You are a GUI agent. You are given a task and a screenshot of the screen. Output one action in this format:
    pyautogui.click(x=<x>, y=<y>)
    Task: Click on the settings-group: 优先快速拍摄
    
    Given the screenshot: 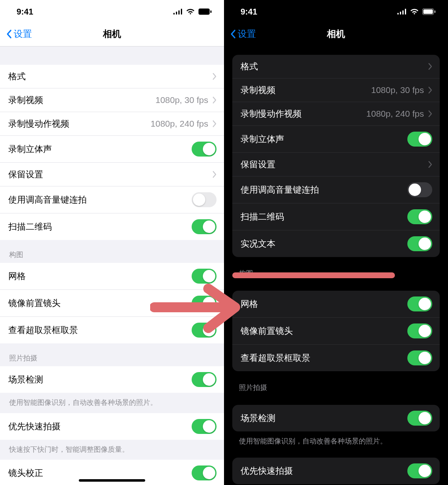 What is the action you would take?
    pyautogui.click(x=336, y=471)
    